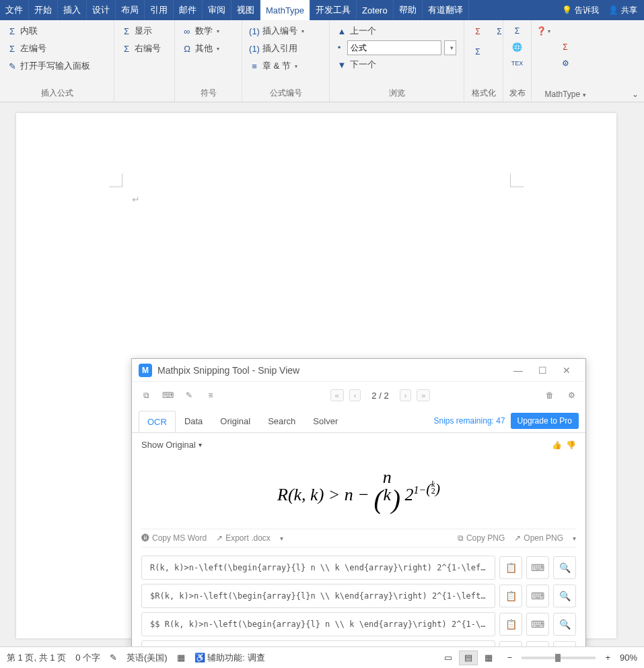 The height and width of the screenshot is (668, 644). Describe the element at coordinates (57, 31) in the screenshot. I see `inline-button: Σ内联` at that location.